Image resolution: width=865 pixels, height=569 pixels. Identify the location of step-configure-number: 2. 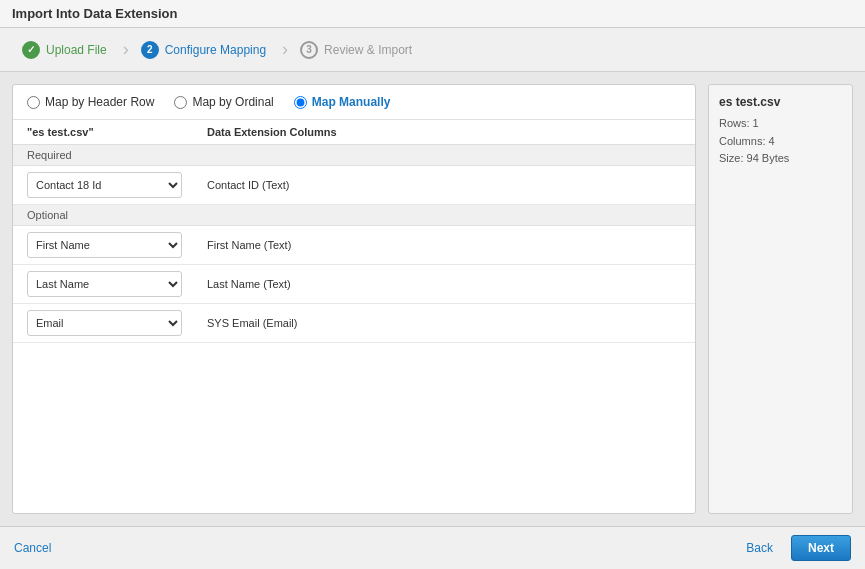
(150, 50).